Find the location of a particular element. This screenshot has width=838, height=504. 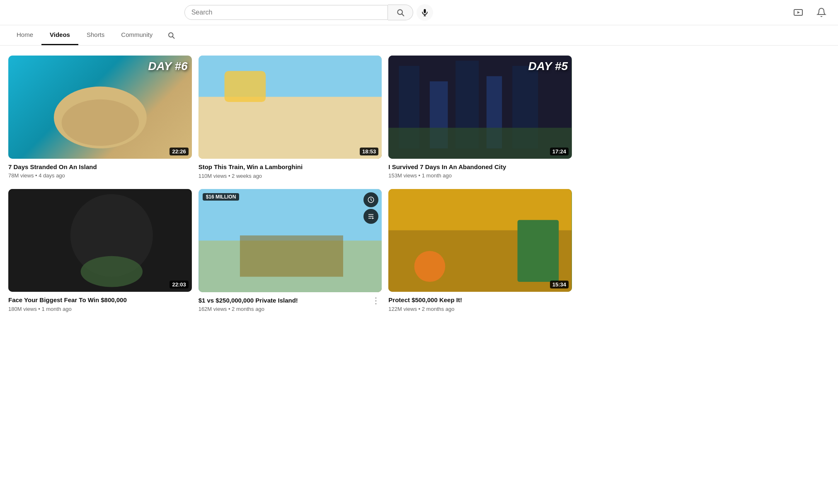

channel-tabs: Home Videos Shorts Community is located at coordinates (419, 36).